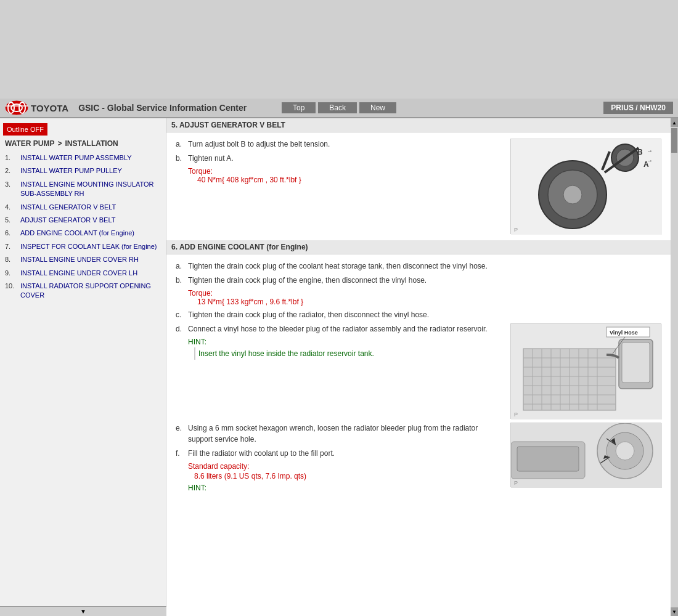 Image resolution: width=678 pixels, height=616 pixels. What do you see at coordinates (49, 108) in the screenshot?
I see `toyota-brand: TOYOTA` at bounding box center [49, 108].